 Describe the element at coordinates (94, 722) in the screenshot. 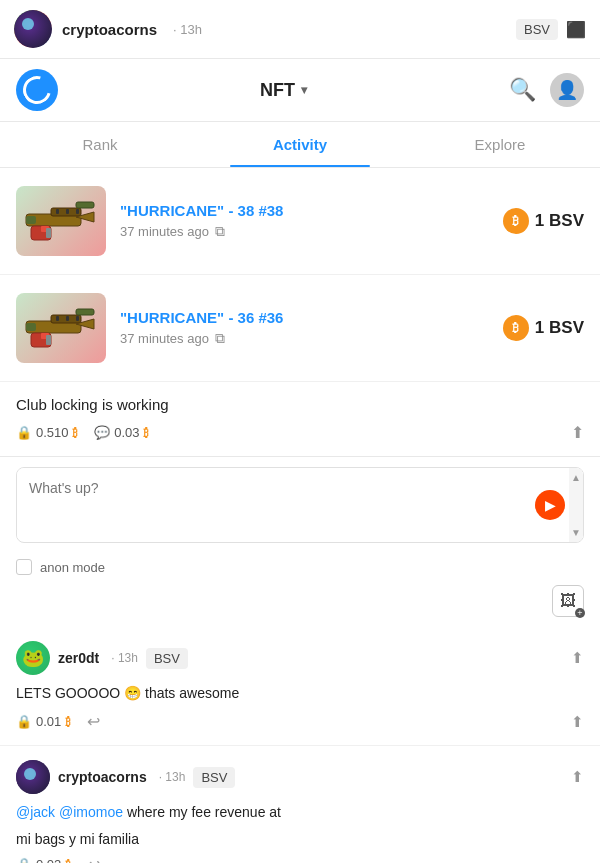

I see `comment-1-reply-icon: ↩` at that location.